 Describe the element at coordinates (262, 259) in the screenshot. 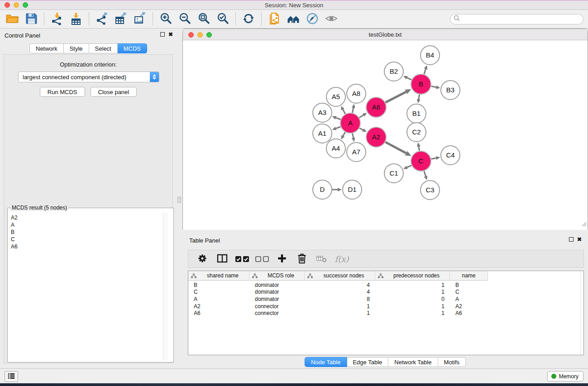

I see `deselect-all-button` at that location.